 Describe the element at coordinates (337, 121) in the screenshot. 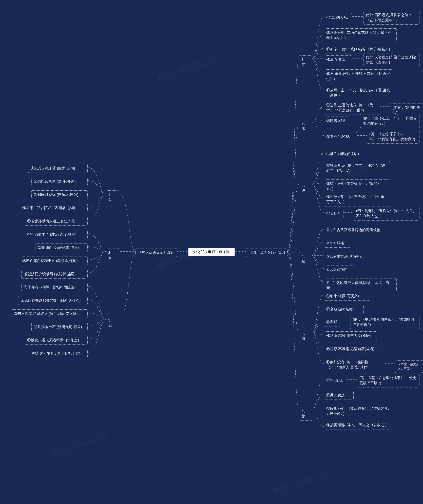

I see `right-item: ②庸俗,鄙陋.` at that location.